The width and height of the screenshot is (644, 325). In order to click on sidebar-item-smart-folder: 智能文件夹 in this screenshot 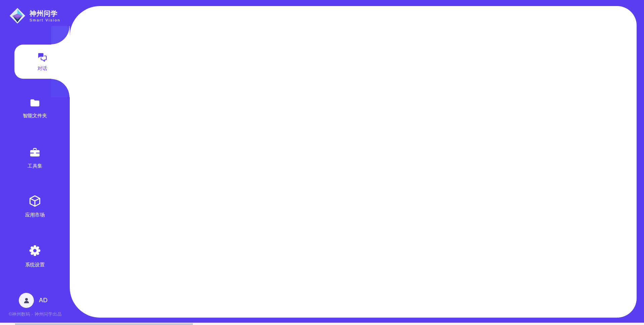, I will do `click(35, 108)`.